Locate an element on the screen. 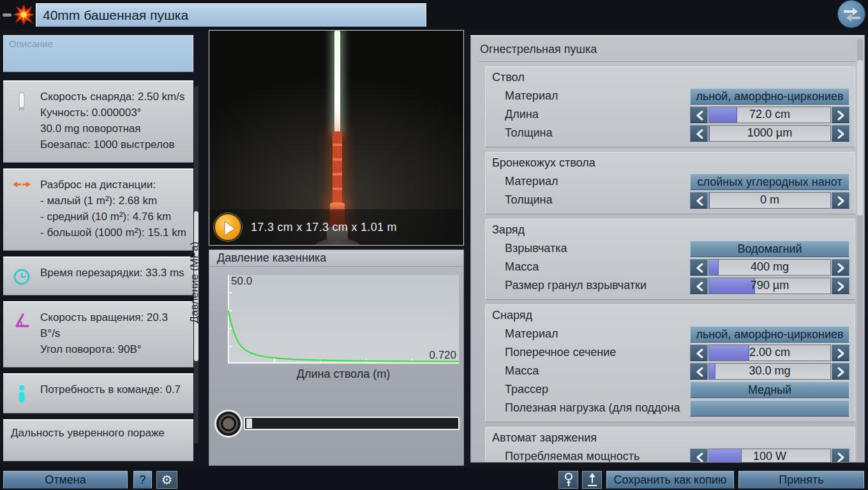 The width and height of the screenshot is (868, 490). tracer-type-button: Медный is located at coordinates (770, 390).